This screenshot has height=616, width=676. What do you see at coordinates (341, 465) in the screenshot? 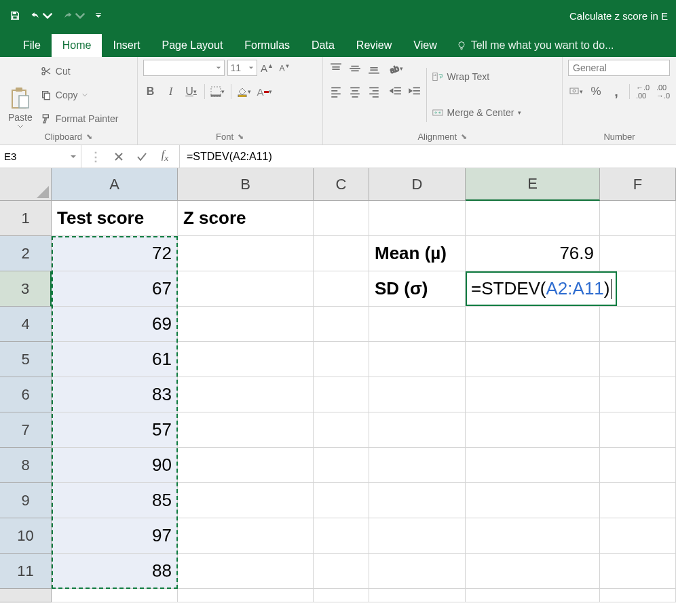
I see `cell-C8` at bounding box center [341, 465].